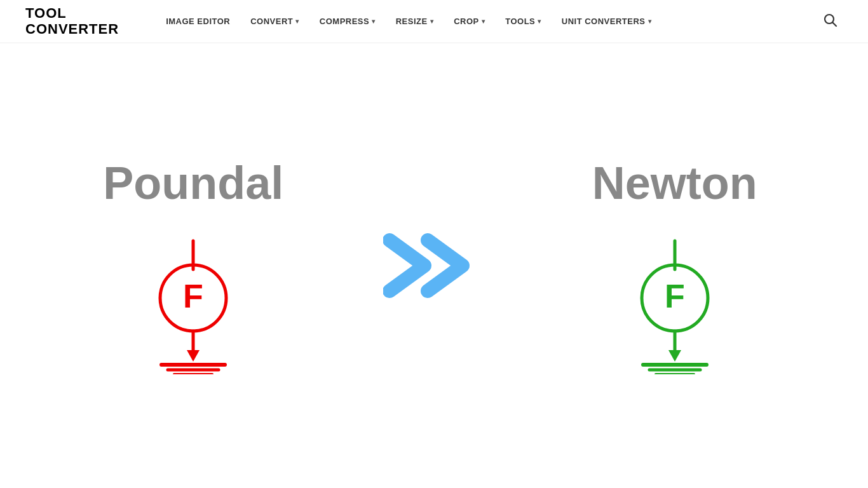 The image size is (868, 488). What do you see at coordinates (272, 22) in the screenshot?
I see `nav-item-label: CONVERT` at bounding box center [272, 22].